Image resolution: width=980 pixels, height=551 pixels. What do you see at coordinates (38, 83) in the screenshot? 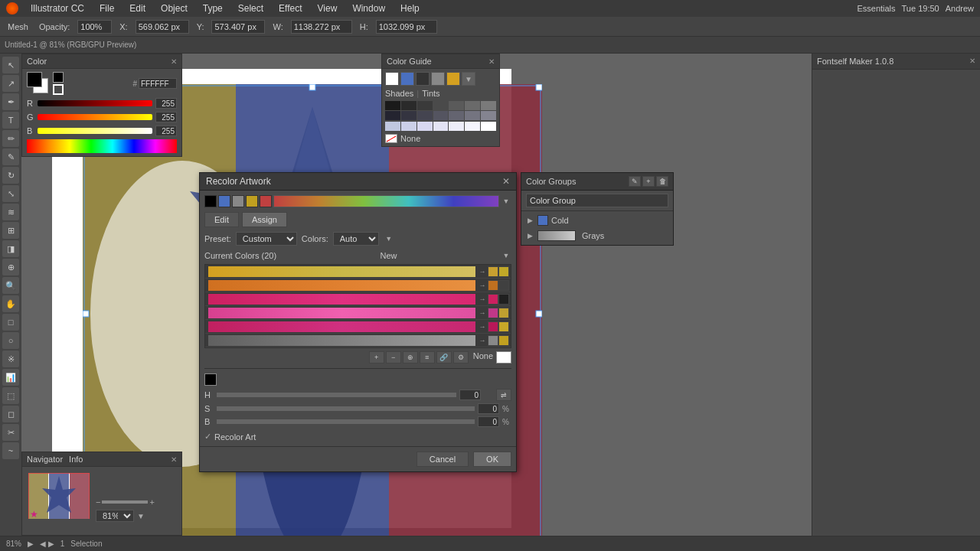
I see `fg-bg-boxes` at bounding box center [38, 83].